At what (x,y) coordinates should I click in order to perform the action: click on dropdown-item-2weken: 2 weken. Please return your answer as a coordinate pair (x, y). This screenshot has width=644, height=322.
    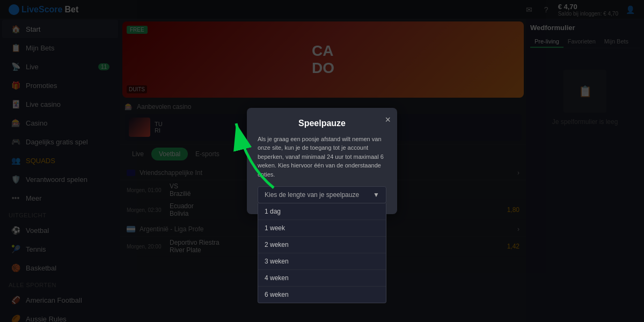
    Looking at the image, I should click on (322, 245).